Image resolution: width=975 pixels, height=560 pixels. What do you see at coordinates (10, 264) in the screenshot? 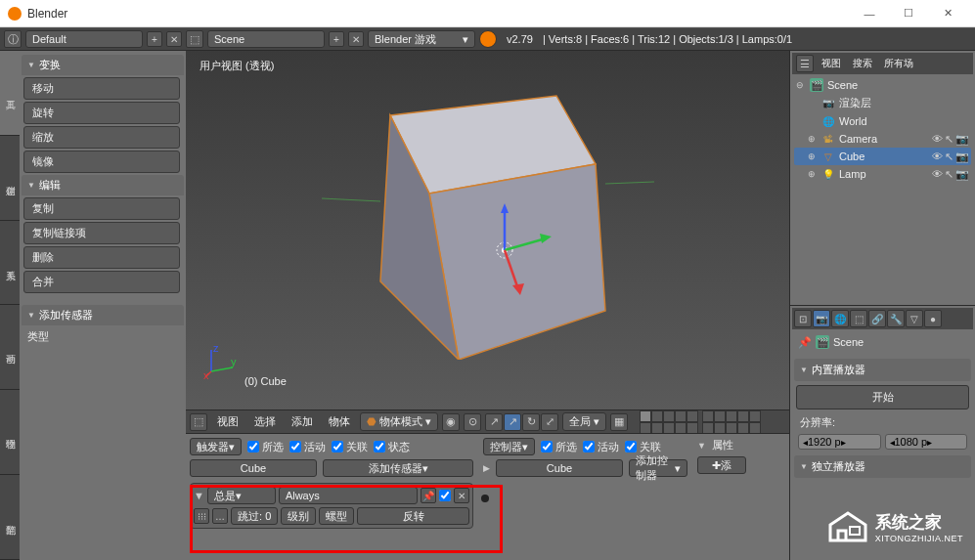
I see `tab-relations: 关系` at bounding box center [10, 264].